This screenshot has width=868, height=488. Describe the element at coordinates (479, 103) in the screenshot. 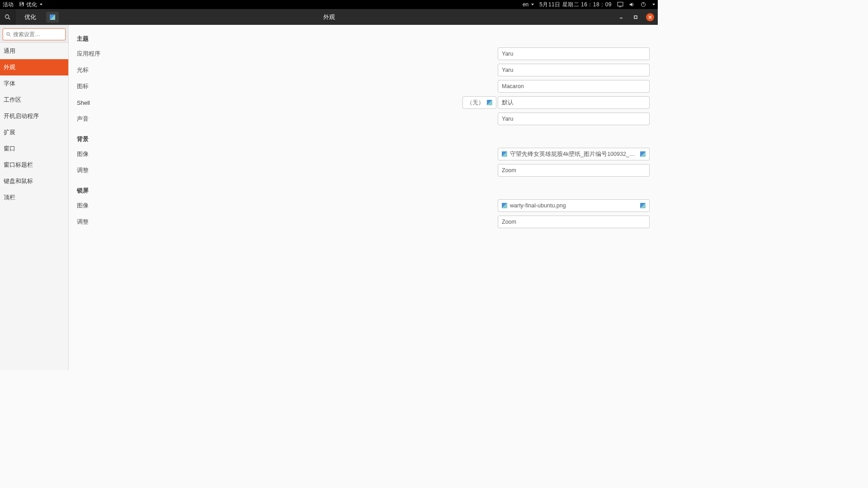

I see `shell-none-button: （无）` at that location.